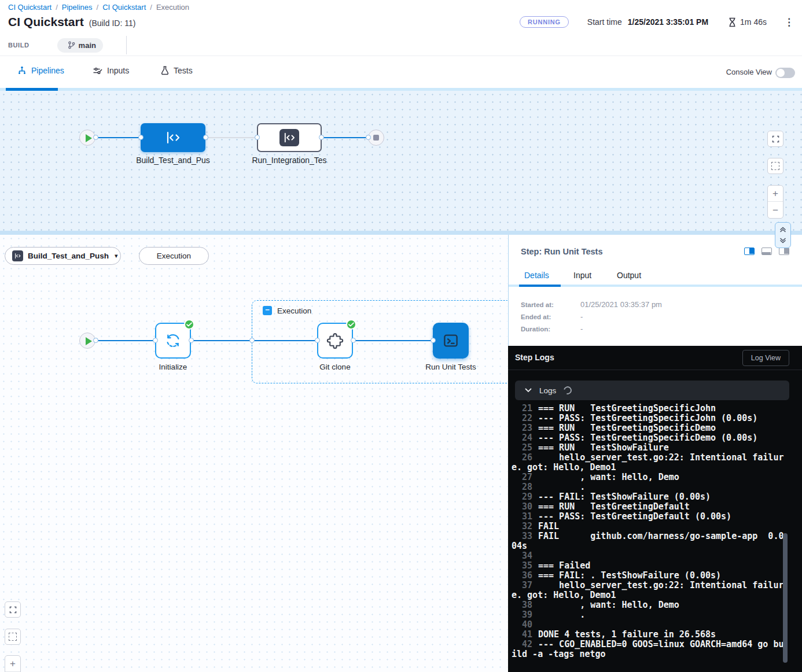  Describe the element at coordinates (649, 625) in the screenshot. I see `log-line: 40` at that location.